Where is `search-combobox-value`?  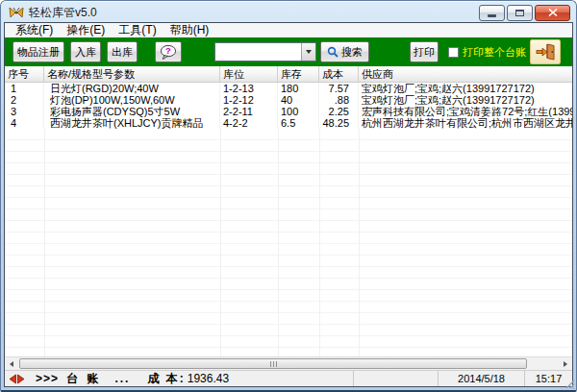
search-combobox-value is located at coordinates (258, 52).